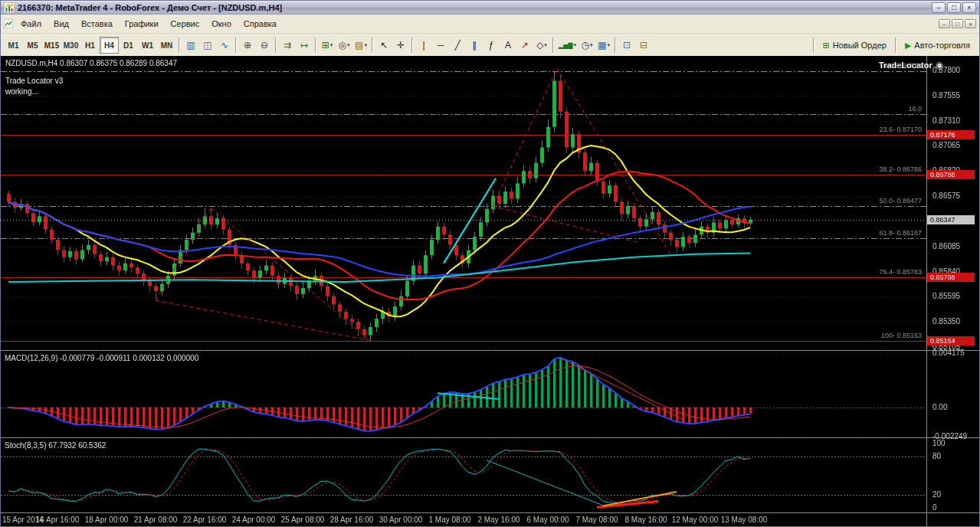 The width and height of the screenshot is (980, 527). I want to click on menu-item: Файл, so click(31, 24).